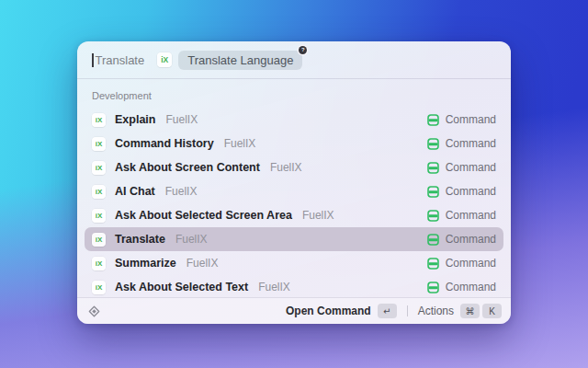 Image resolution: width=588 pixels, height=368 pixels. I want to click on footer-app-area, so click(94, 311).